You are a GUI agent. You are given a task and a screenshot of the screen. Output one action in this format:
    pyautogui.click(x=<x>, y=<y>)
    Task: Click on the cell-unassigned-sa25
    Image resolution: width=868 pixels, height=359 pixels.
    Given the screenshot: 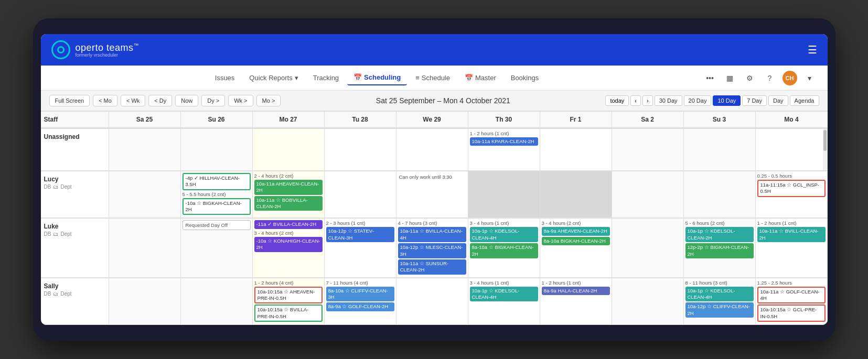 What is the action you would take?
    pyautogui.click(x=145, y=150)
    